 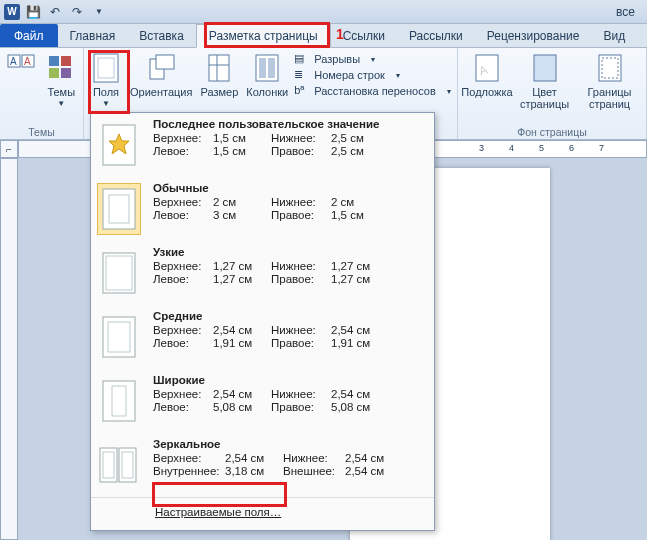 What do you see at coordinates (350, 75) in the screenshot?
I see `line-numbers-label: Номера строк` at bounding box center [350, 75].